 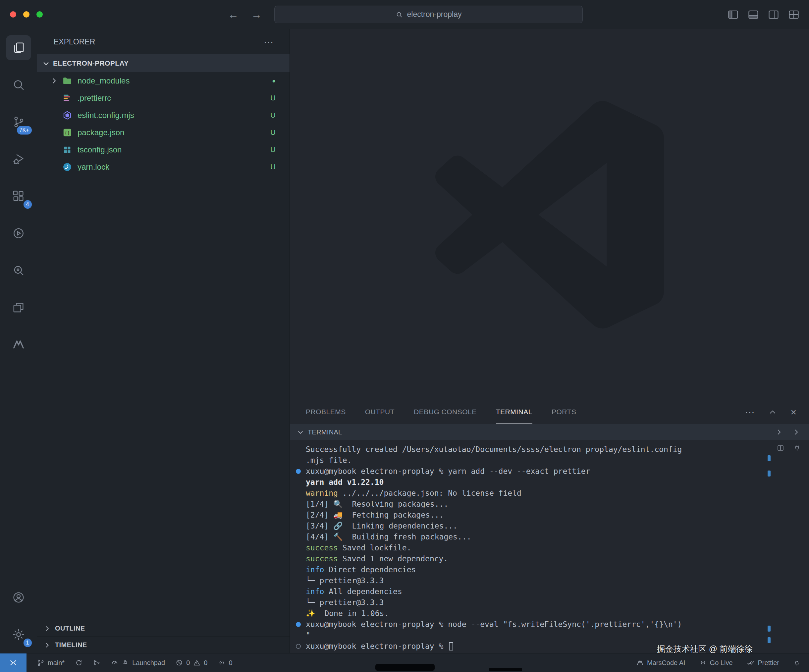 What do you see at coordinates (794, 412) in the screenshot?
I see `close-panel-icon: ×` at bounding box center [794, 412].